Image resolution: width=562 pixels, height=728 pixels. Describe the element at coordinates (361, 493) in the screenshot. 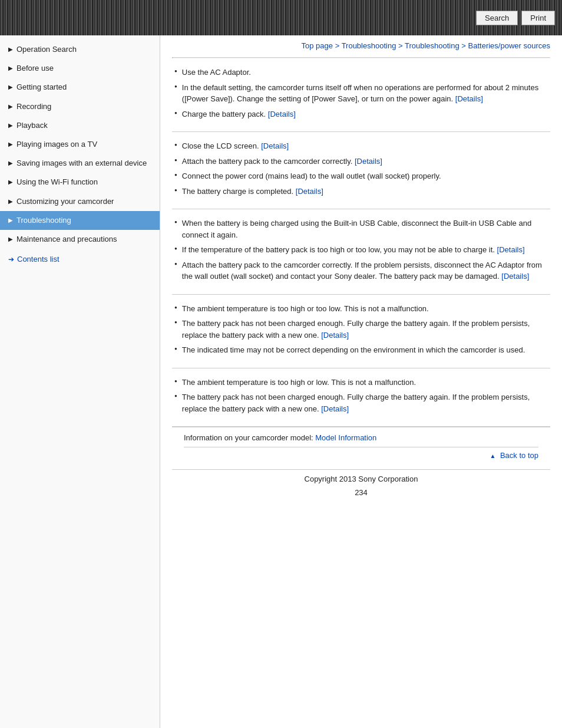

I see `page-number-value: 234` at that location.